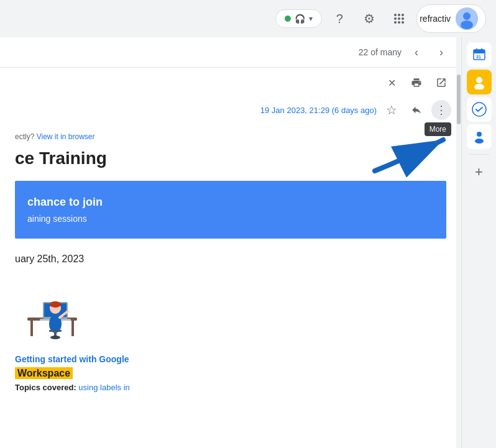 The image size is (496, 448). I want to click on sidebar-item-tasks, so click(479, 109).